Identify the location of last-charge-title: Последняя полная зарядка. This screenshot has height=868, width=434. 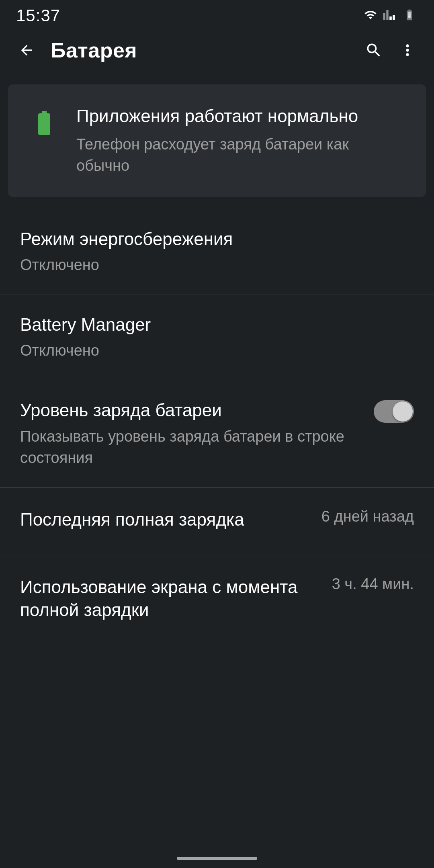
(165, 519).